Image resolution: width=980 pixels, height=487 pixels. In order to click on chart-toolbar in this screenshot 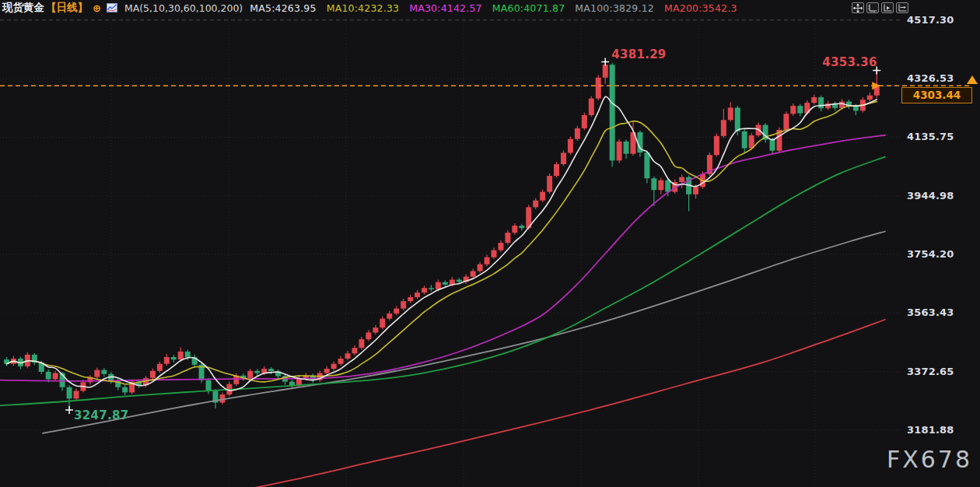, I will do `click(880, 8)`.